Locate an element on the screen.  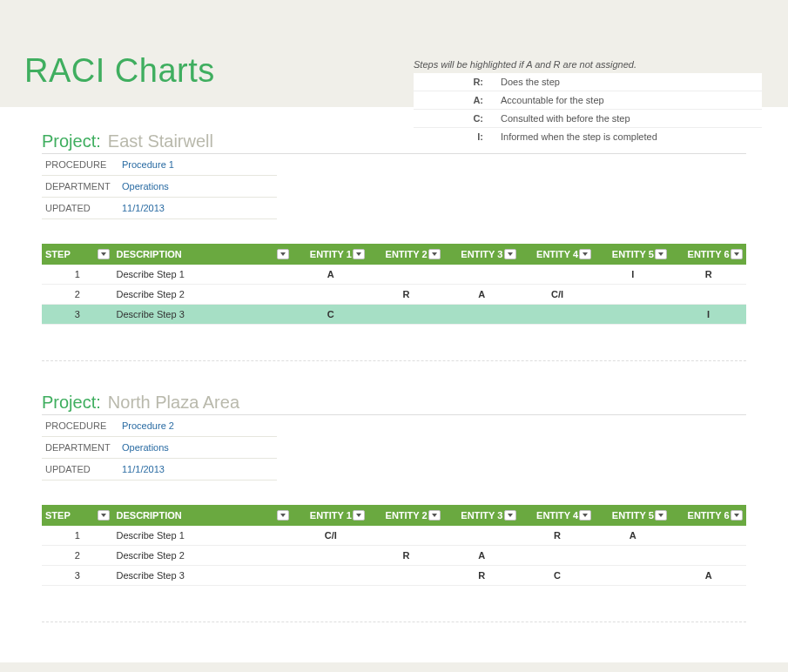
legend-key: R: is located at coordinates (475, 82).